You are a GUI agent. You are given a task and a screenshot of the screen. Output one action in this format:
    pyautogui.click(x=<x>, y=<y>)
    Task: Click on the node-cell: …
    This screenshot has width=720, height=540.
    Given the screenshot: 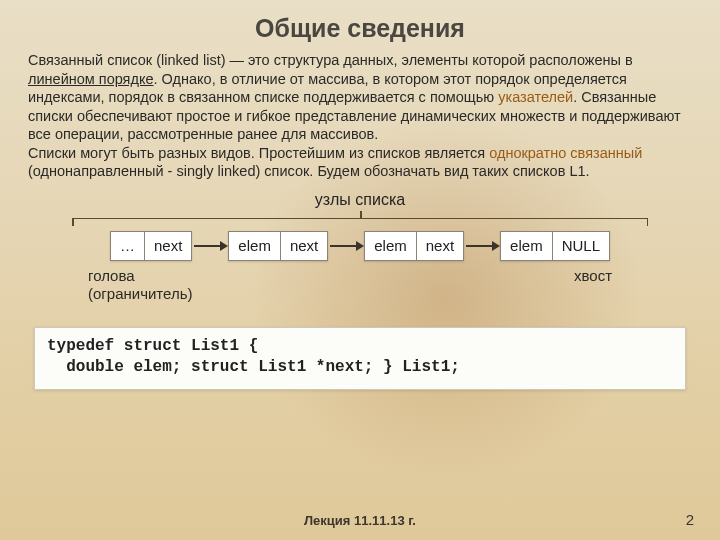 What is the action you would take?
    pyautogui.click(x=128, y=246)
    